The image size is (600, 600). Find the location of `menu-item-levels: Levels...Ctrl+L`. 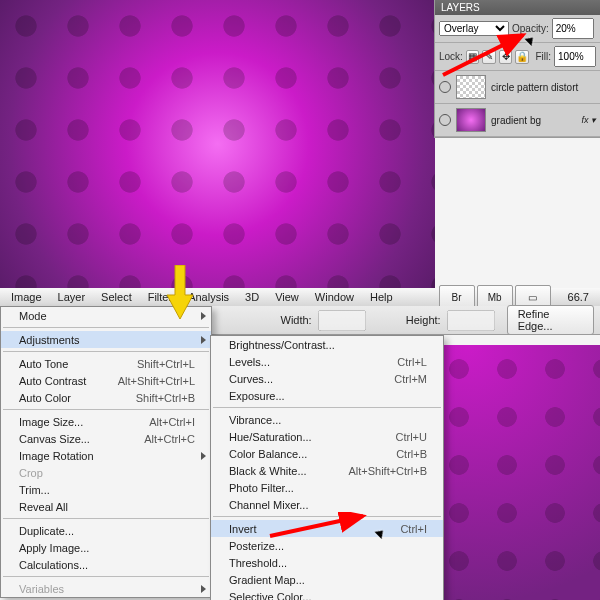

menu-item-levels: Levels...Ctrl+L is located at coordinates (327, 362).